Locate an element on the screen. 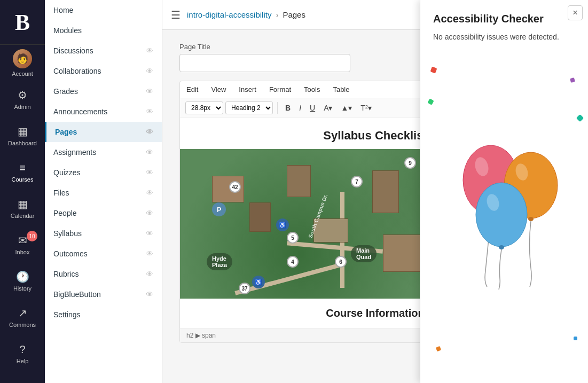 The image size is (588, 383). map-marker-37: 37 is located at coordinates (245, 288).